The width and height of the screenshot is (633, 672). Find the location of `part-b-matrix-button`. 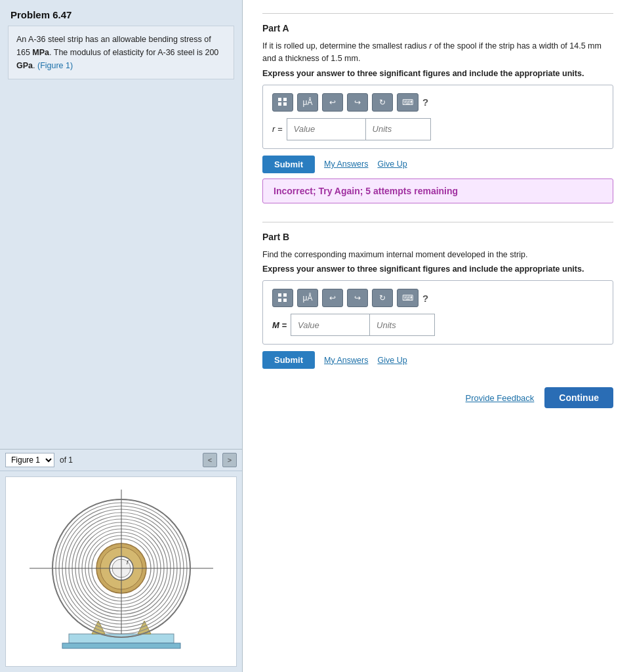

part-b-matrix-button is located at coordinates (283, 298).